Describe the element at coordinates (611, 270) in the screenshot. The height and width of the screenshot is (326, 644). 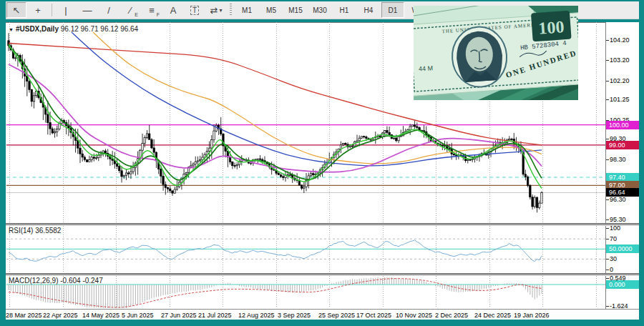
I see `y-axis-tick-label: 0` at that location.